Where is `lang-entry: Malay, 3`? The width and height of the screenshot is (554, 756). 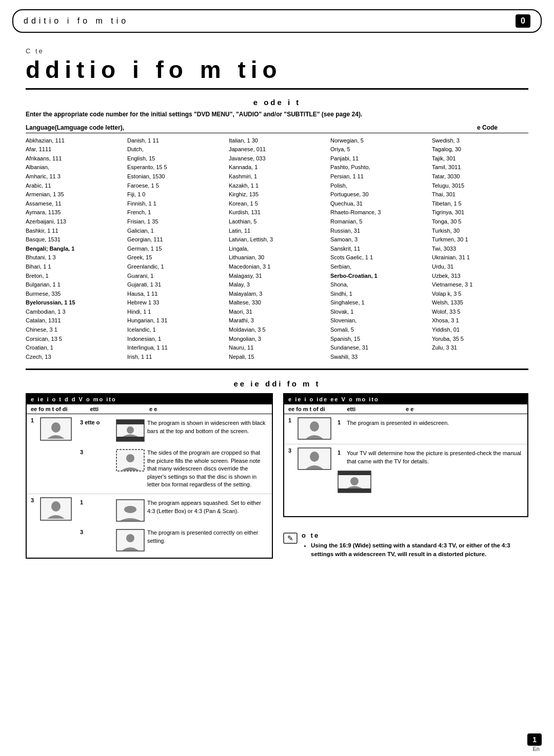 lang-entry: Malay, 3 is located at coordinates (277, 285).